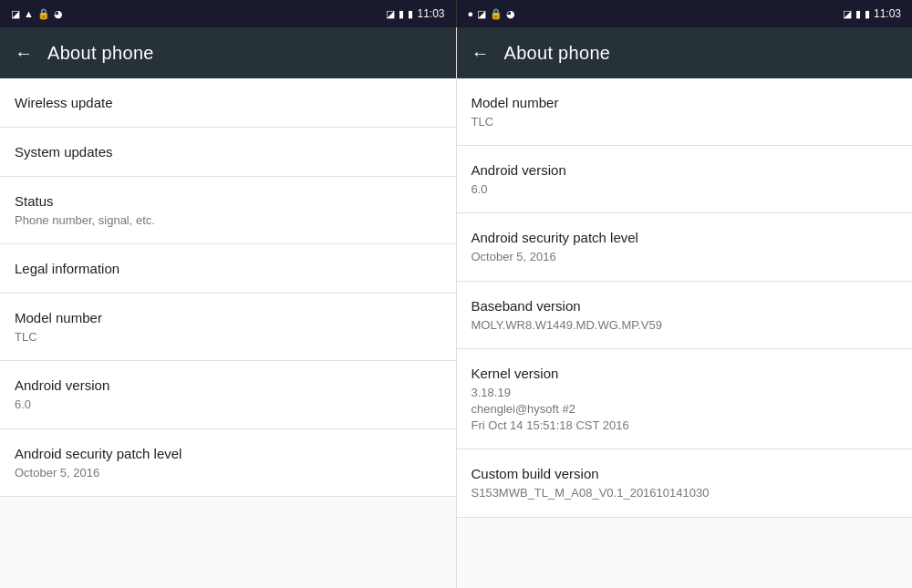 The width and height of the screenshot is (912, 588). What do you see at coordinates (228, 317) in the screenshot?
I see `left-item-title: Model number` at bounding box center [228, 317].